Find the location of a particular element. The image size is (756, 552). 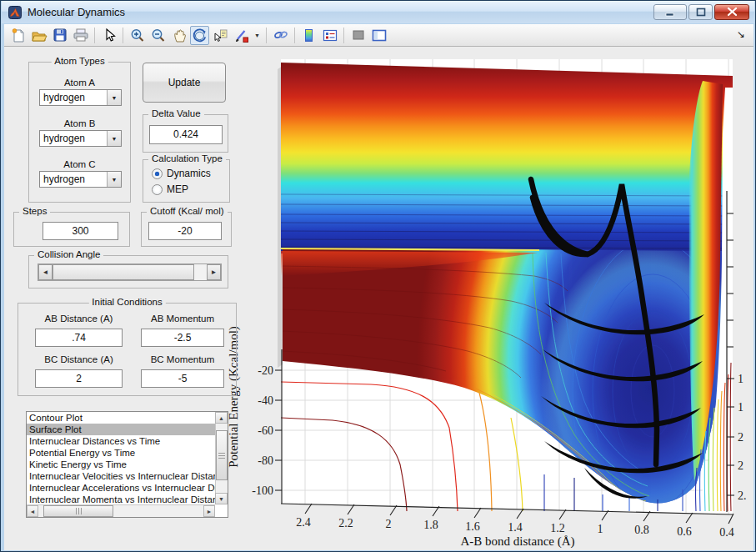

save-icon is located at coordinates (60, 35).